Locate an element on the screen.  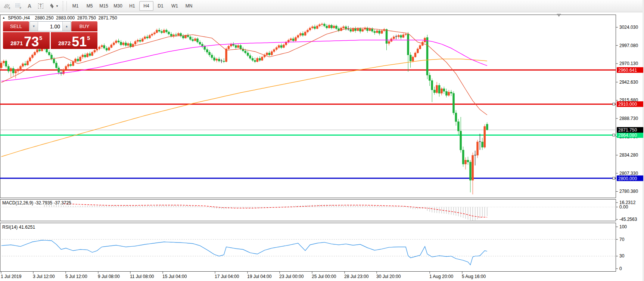
svg-text: 11 Jul 08:00 is located at coordinates (142, 277).